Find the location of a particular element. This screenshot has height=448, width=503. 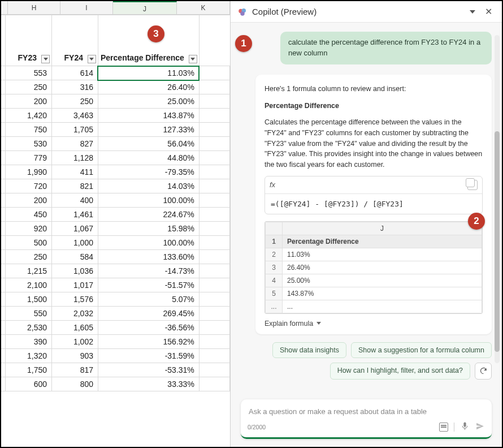

cell: 530 is located at coordinates (29, 144).